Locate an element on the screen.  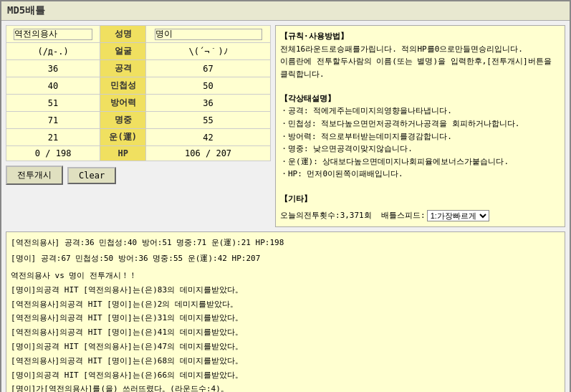
title-bar: MD5배틀 is located at coordinates (285, 11).